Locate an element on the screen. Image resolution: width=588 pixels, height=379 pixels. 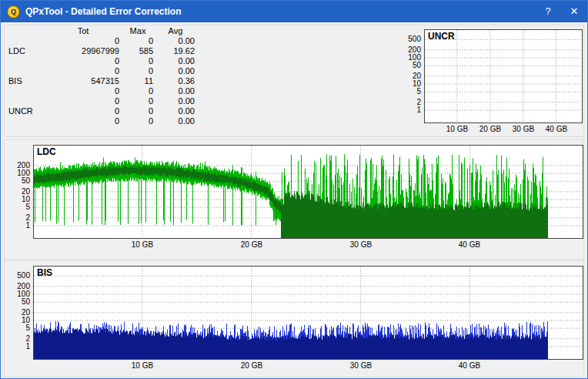
uncr-x-tick-label: 40 GB is located at coordinates (556, 129).